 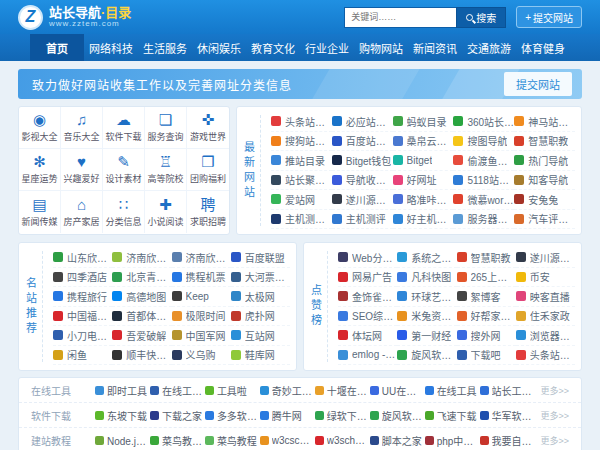 What do you see at coordinates (484, 161) in the screenshot?
I see `site-link: 偷渡鱼网址...` at bounding box center [484, 161].